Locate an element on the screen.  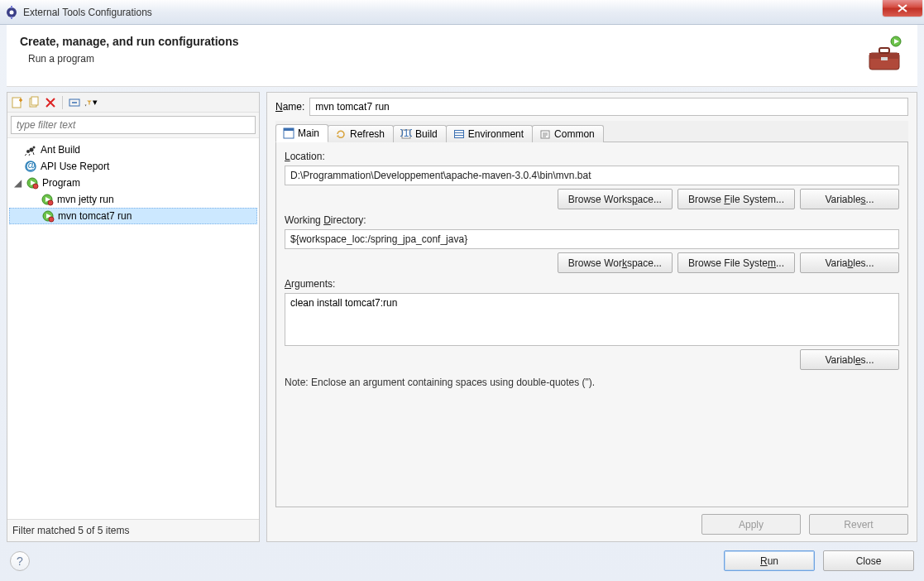
tab-label: Main is located at coordinates (309, 133).